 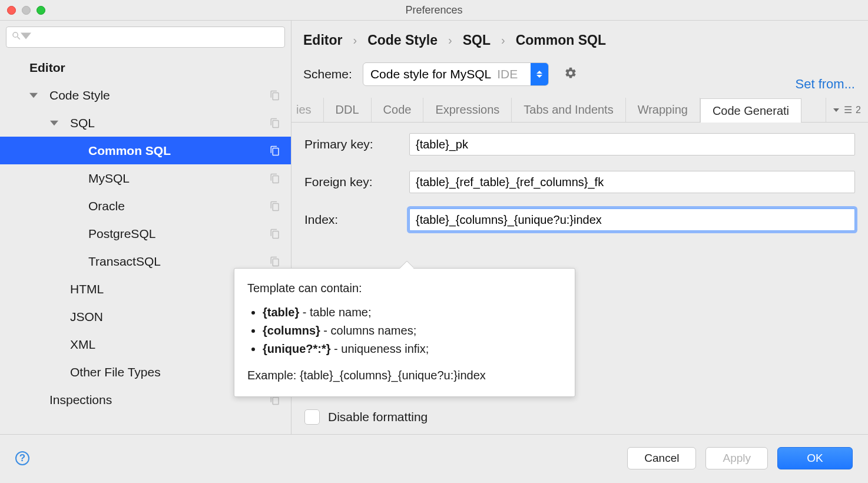 What do you see at coordinates (323, 40) in the screenshot?
I see `breadcrumb-item: Editor` at bounding box center [323, 40].